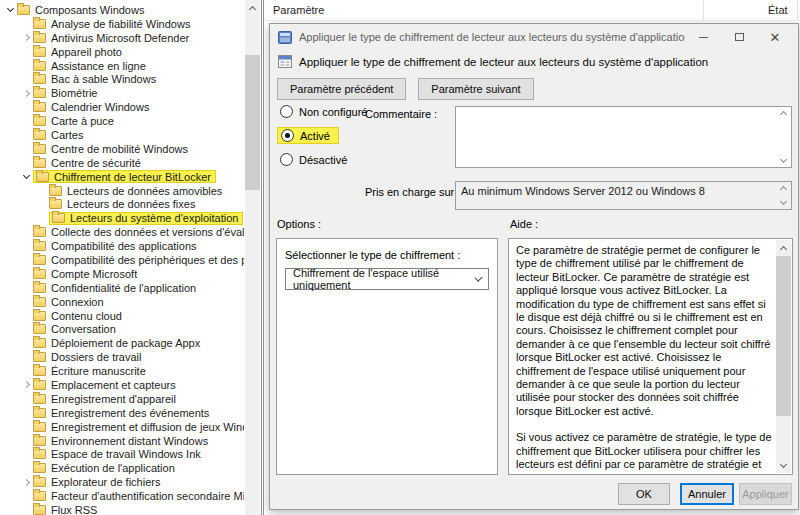 This screenshot has width=800, height=515. I want to click on help-paragraph: Si vous activez ce paramètre de stratégi…, so click(645, 452).